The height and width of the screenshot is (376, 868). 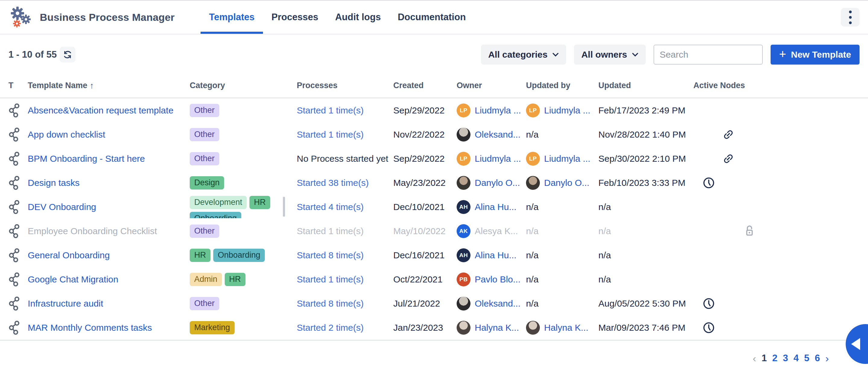 What do you see at coordinates (108, 86) in the screenshot?
I see `column-header-name: Template Name↑` at bounding box center [108, 86].